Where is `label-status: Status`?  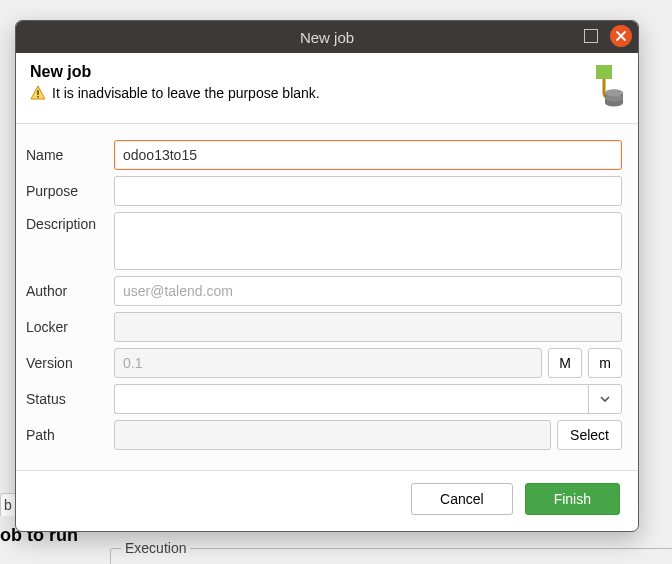
label-status: Status is located at coordinates (70, 399).